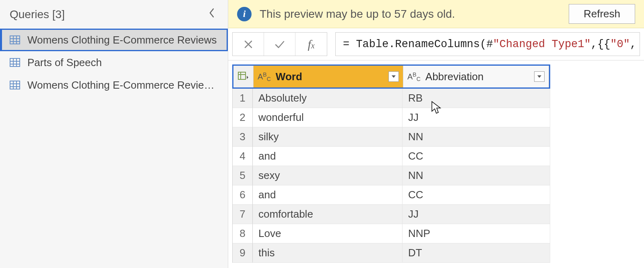 Image resolution: width=644 pixels, height=268 pixels. I want to click on table-row: 7comfortableJJ, so click(391, 214).